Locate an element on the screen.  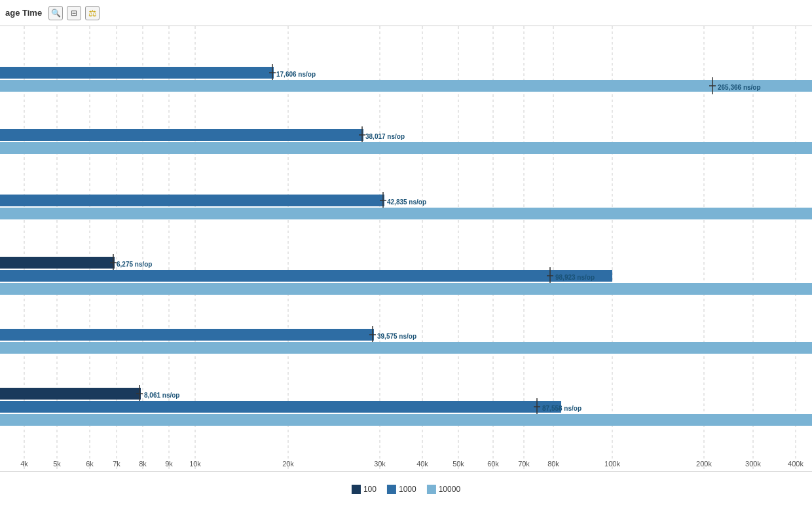
svg-text: 42,835 ns/op is located at coordinates (407, 202).